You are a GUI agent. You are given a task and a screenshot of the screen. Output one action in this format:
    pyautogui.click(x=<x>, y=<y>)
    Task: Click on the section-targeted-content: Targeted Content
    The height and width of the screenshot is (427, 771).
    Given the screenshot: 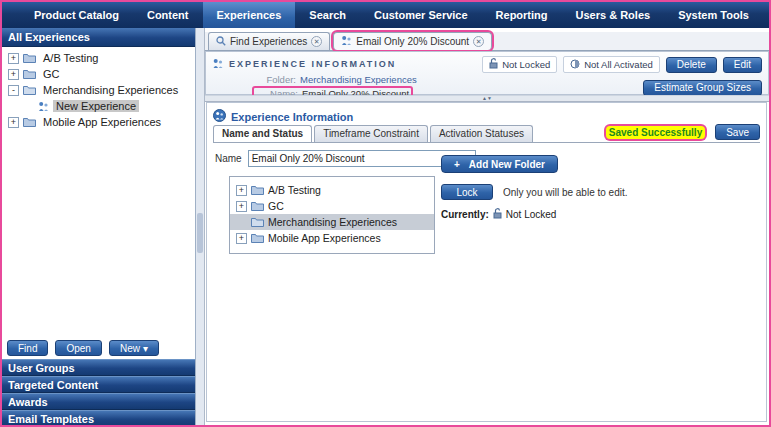 What is the action you would take?
    pyautogui.click(x=98, y=384)
    